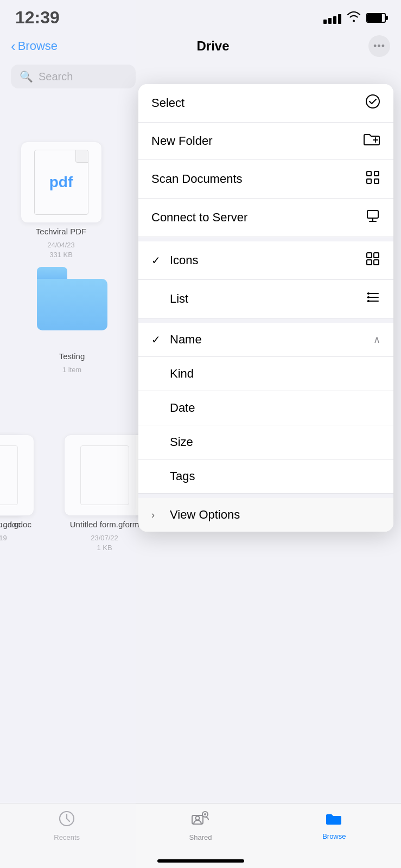  What do you see at coordinates (205, 515) in the screenshot?
I see `view-options-label: View Options` at bounding box center [205, 515].